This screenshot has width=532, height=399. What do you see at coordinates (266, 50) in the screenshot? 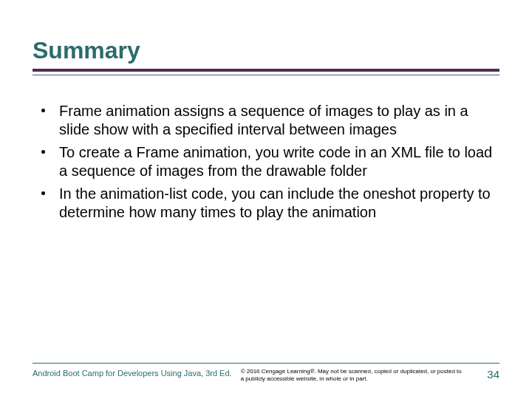
I see `slide-title: Summary` at bounding box center [266, 50].